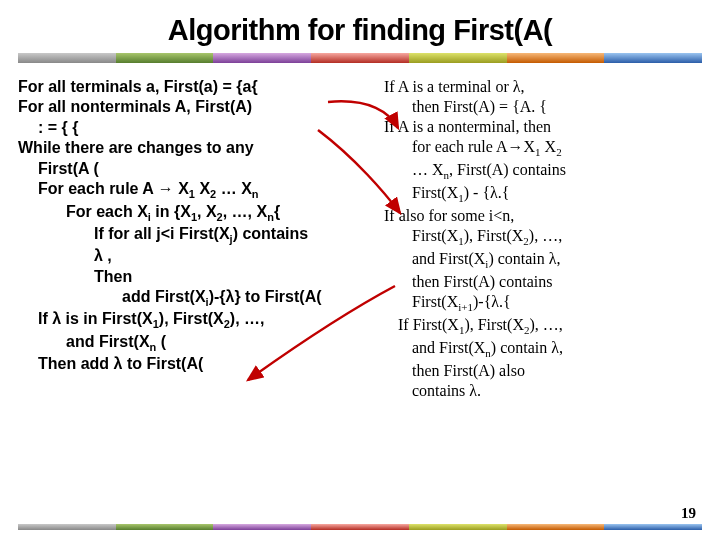  What do you see at coordinates (198, 320) in the screenshot?
I see `algo-line: If λ is in First(X1), First(X2), …,` at bounding box center [198, 320].